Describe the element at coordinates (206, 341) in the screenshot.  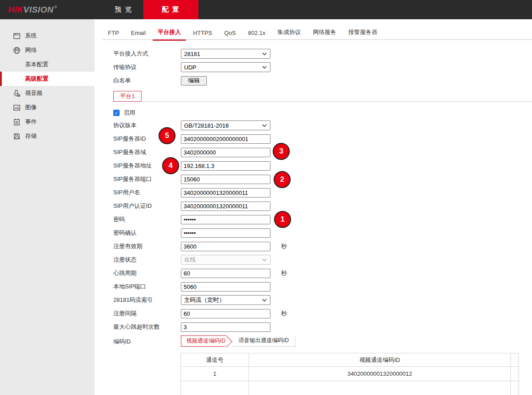
I see `encode-tab-label: 视频通道编码ID` at that location.